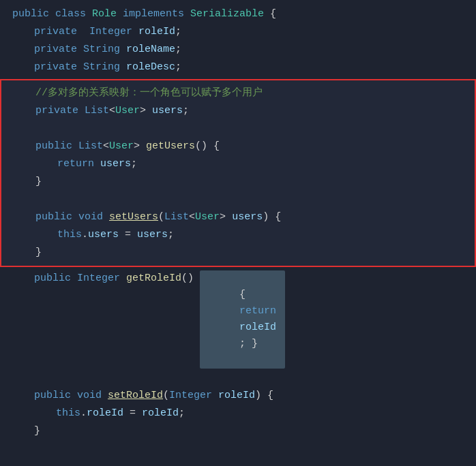 The width and height of the screenshot is (476, 466). I want to click on line-roleid-field: private Integer roleId ;, so click(238, 32).